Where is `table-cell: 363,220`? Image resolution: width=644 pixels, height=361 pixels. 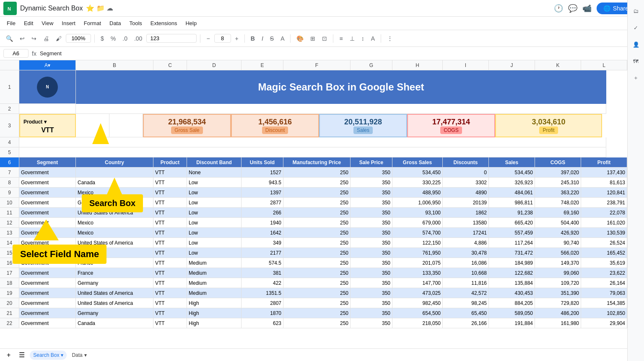 table-cell: 363,220 is located at coordinates (558, 193).